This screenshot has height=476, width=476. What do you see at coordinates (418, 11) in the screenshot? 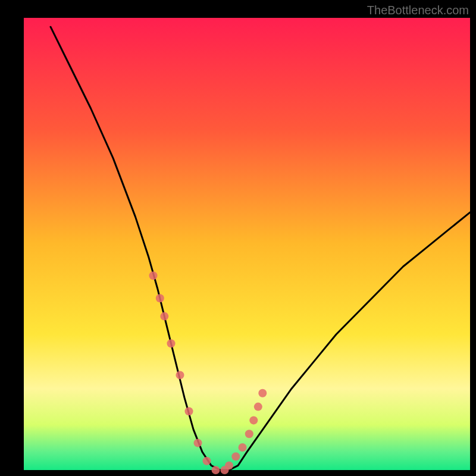
I see `watermark-text: TheBottleneck.com` at bounding box center [418, 11].